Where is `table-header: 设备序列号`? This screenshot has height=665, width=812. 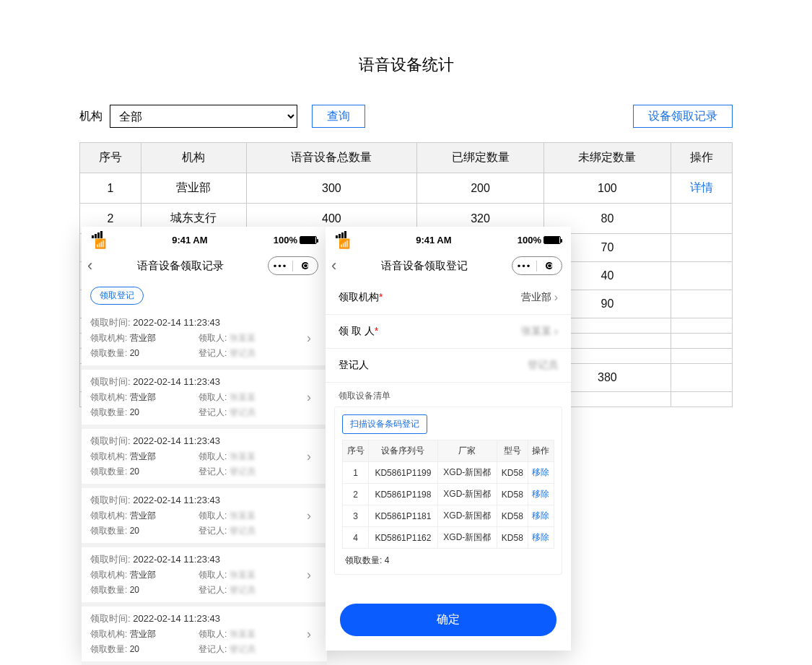
table-header: 设备序列号 is located at coordinates (403, 451).